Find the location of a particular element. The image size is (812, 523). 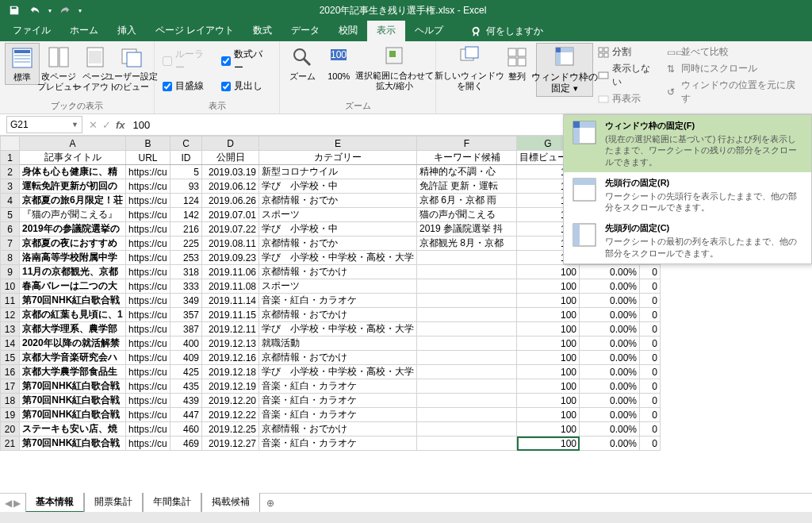

row-header: 1 is located at coordinates (10, 158).